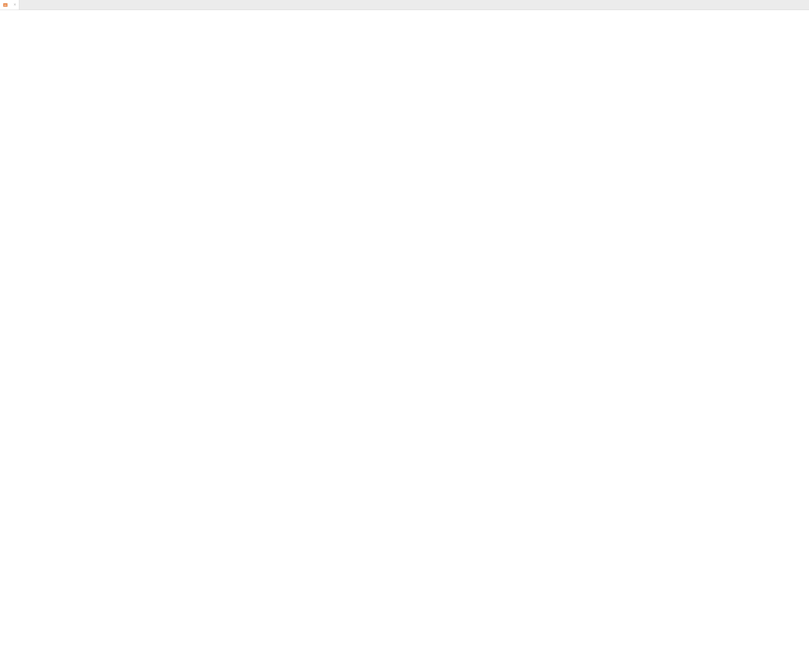  Describe the element at coordinates (5, 5) in the screenshot. I see `maven-file-icon: m` at that location.